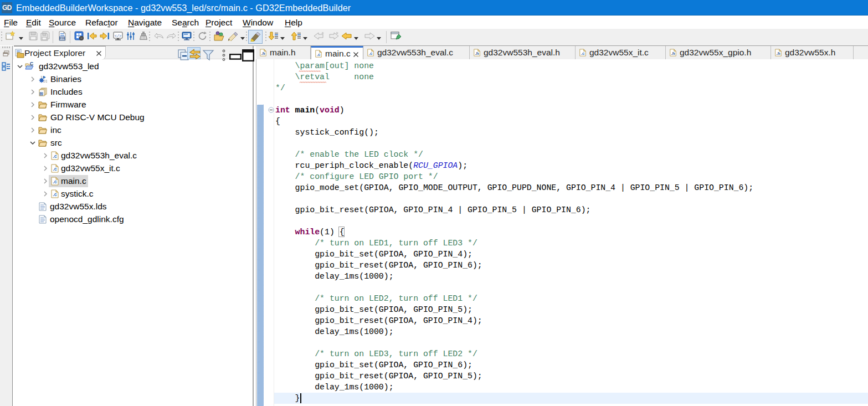 This screenshot has height=406, width=868. What do you see at coordinates (62, 38) in the screenshot?
I see `svg-text: 010` at bounding box center [62, 38].